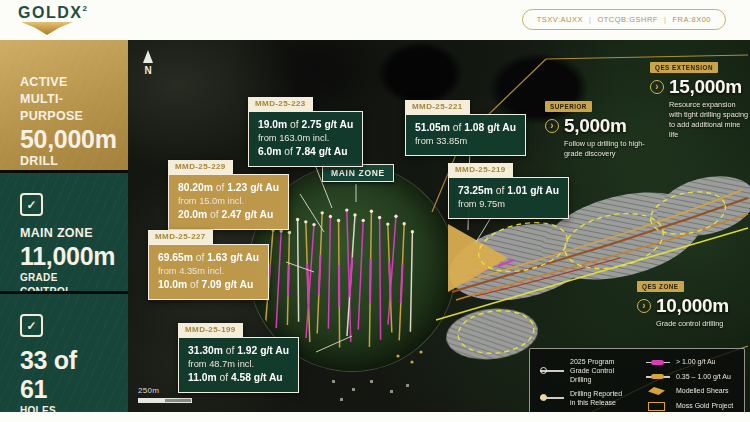  Describe the element at coordinates (148, 63) in the screenshot. I see `north-arrow: N` at that location.